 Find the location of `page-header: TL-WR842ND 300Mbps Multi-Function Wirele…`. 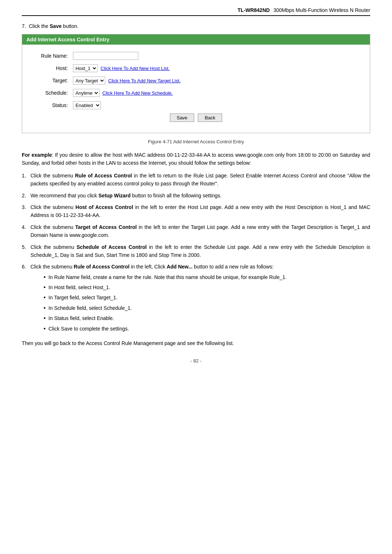

page-header: TL-WR842ND 300Mbps Multi-Function Wirele… is located at coordinates (196, 12).